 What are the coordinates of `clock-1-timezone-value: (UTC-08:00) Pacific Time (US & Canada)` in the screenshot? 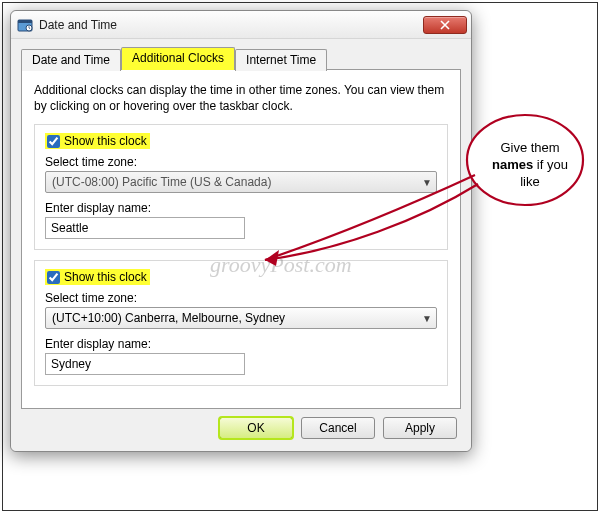 It's located at (162, 182).